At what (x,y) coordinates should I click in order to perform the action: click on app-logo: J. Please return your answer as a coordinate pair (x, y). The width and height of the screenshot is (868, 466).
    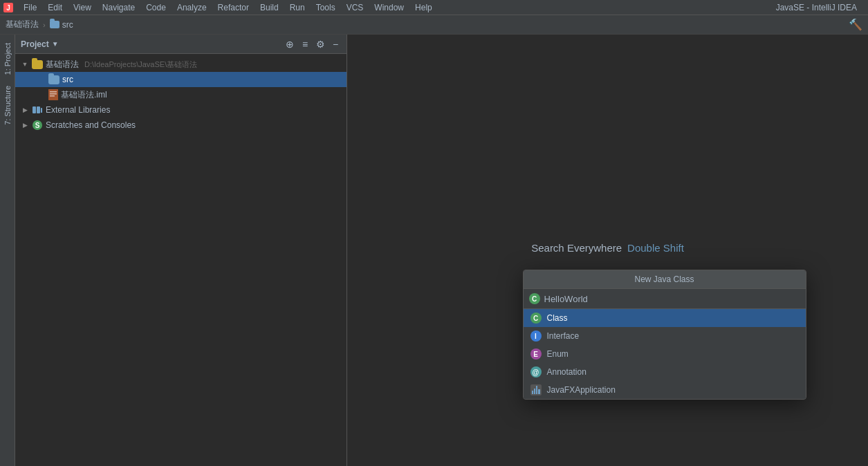
    Looking at the image, I should click on (8, 8).